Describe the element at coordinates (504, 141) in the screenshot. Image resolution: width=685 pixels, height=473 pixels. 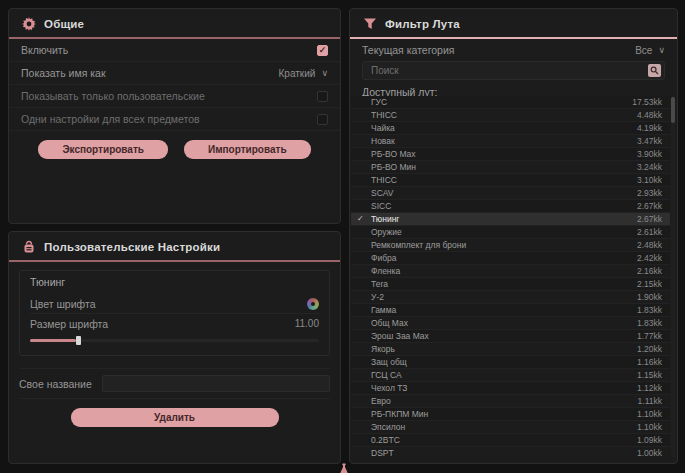
I see `loot-item-name: Новак` at that location.